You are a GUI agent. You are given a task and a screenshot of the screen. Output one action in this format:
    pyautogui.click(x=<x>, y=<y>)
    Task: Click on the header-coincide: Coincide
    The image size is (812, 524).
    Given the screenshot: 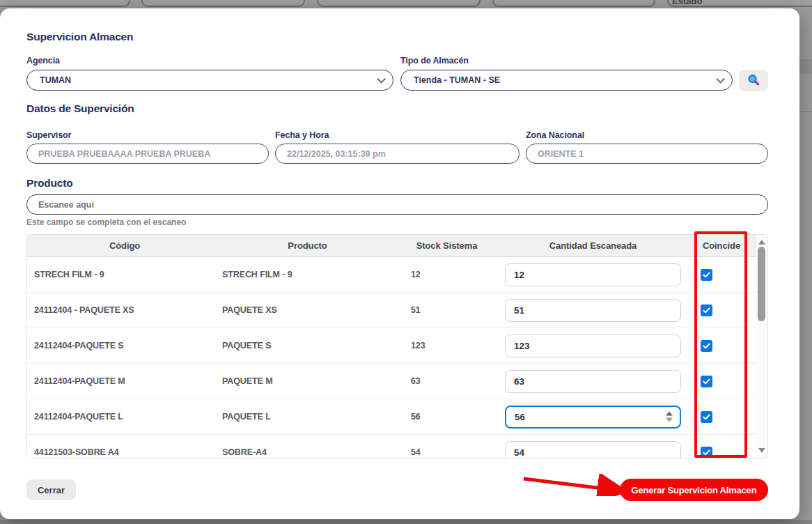 What is the action you would take?
    pyautogui.click(x=721, y=245)
    